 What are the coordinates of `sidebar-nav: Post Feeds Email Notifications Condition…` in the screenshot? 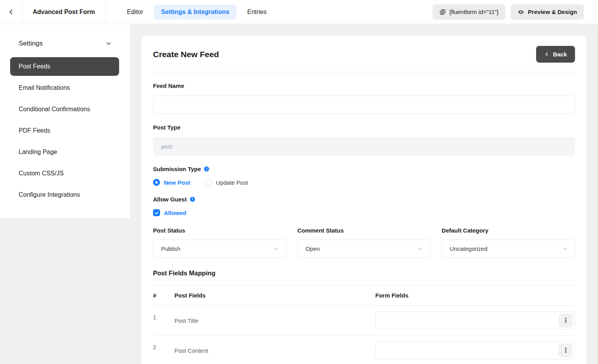 It's located at (65, 131).